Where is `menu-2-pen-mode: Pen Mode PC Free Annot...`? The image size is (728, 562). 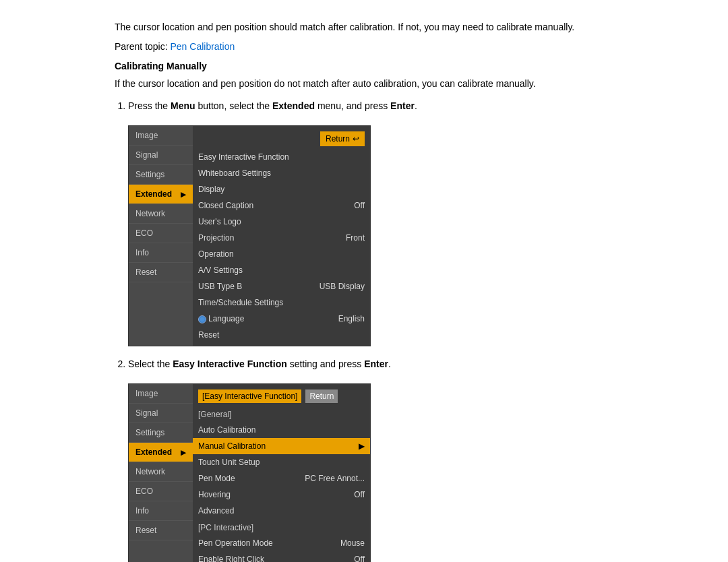 menu-2-pen-mode: Pen Mode PC Free Annot... is located at coordinates (282, 478).